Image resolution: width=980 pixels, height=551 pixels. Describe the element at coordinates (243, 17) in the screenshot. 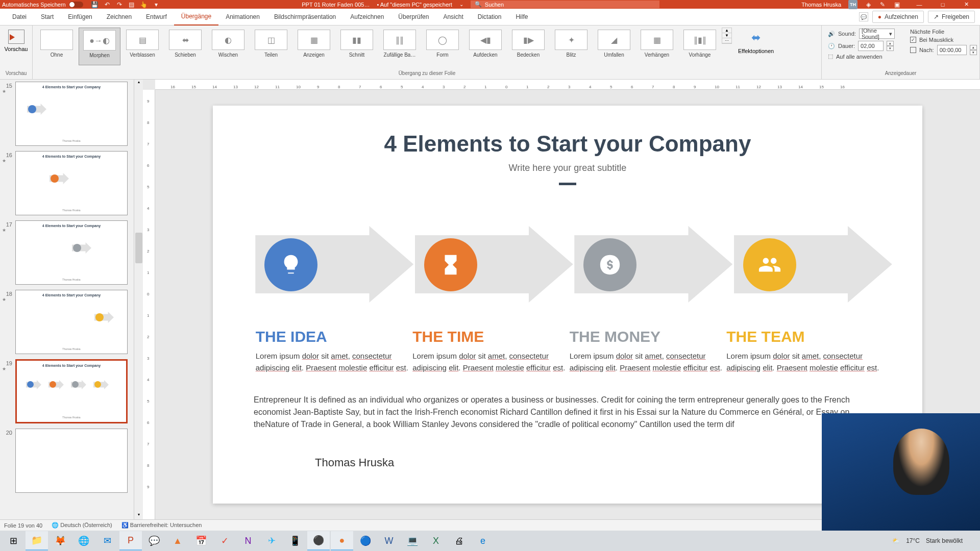

I see `tab-animationen: Animationen` at that location.